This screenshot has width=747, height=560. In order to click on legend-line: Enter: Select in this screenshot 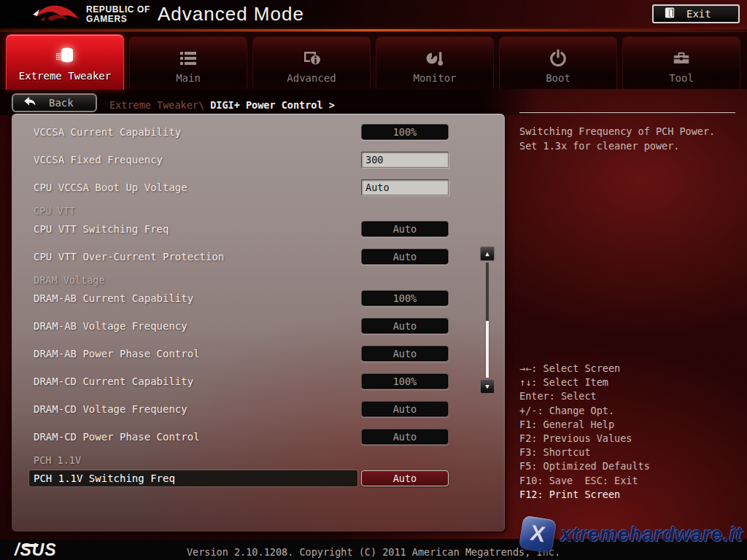, I will do `click(585, 397)`.